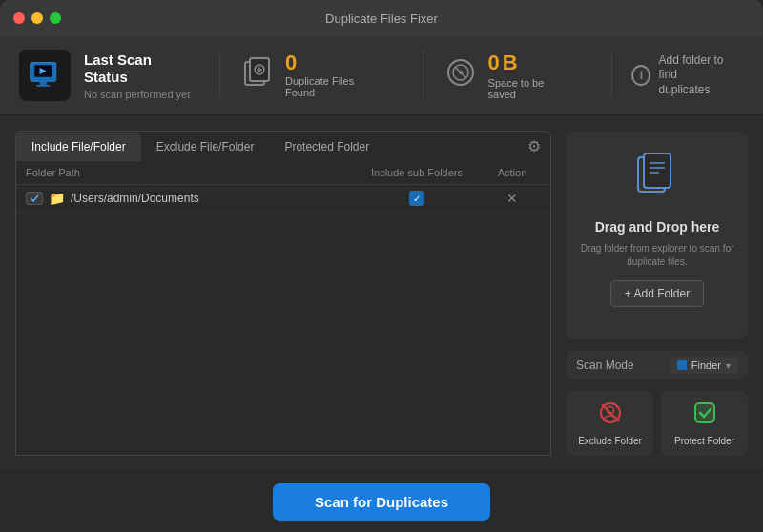 Image resolution: width=763 pixels, height=532 pixels. I want to click on last-scan-text: Last ScanStatus No scan performed yet, so click(137, 76).